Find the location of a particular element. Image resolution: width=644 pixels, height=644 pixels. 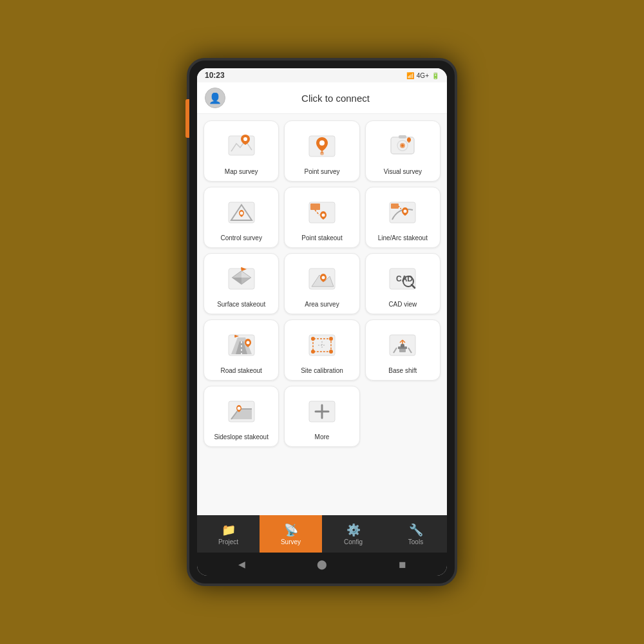

nav-item-survey: 📡 Survey is located at coordinates (291, 534).